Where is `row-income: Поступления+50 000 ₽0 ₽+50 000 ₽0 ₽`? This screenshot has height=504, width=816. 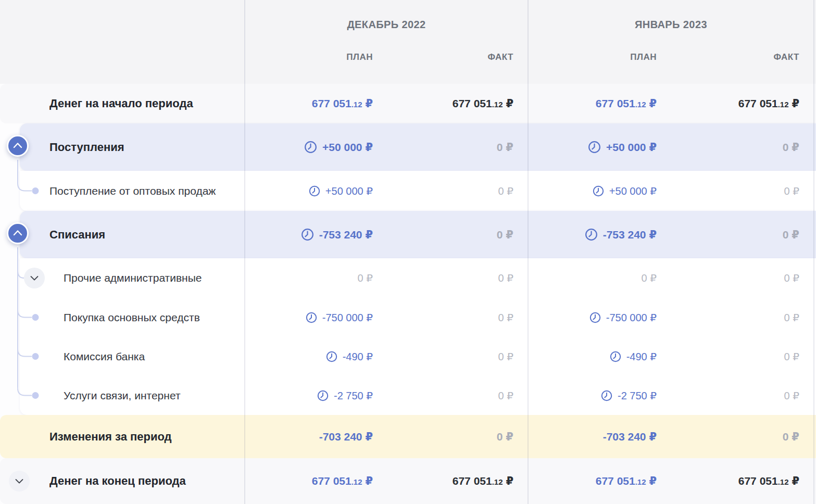
row-income: Поступления+50 000 ₽0 ₽+50 000 ₽0 ₽ is located at coordinates (418, 147).